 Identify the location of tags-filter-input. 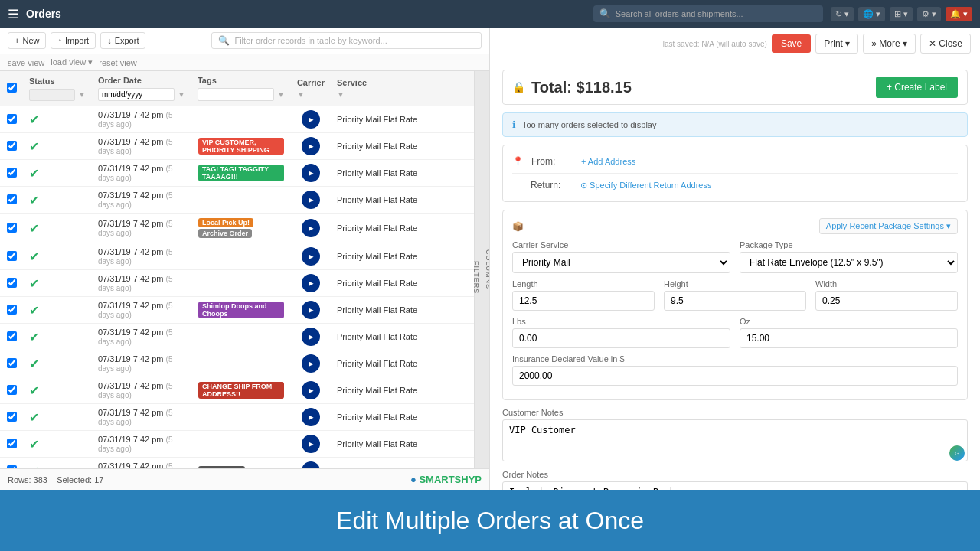
(236, 95).